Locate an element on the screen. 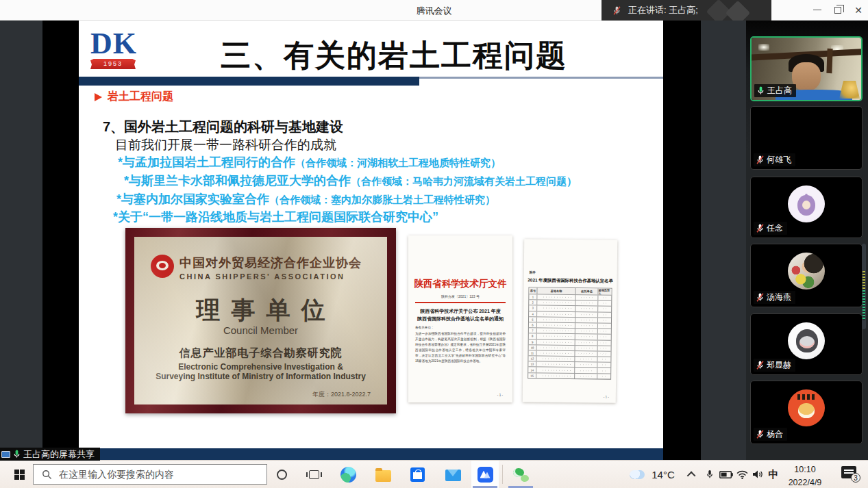 The image size is (868, 488). mail-button is located at coordinates (453, 474).